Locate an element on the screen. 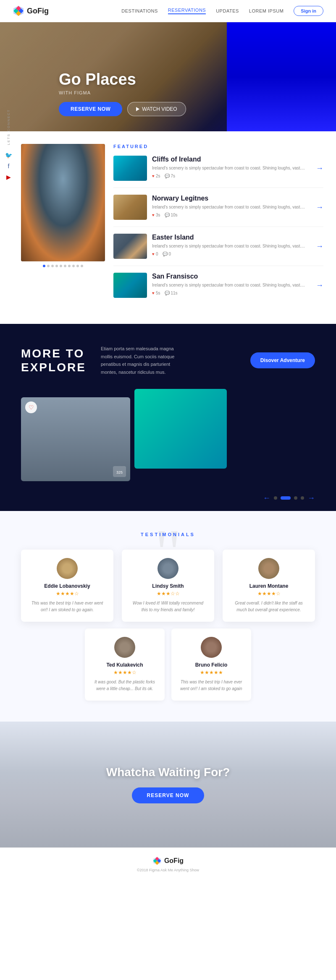 The width and height of the screenshot is (336, 980). gallery-dots is located at coordinates (63, 266).